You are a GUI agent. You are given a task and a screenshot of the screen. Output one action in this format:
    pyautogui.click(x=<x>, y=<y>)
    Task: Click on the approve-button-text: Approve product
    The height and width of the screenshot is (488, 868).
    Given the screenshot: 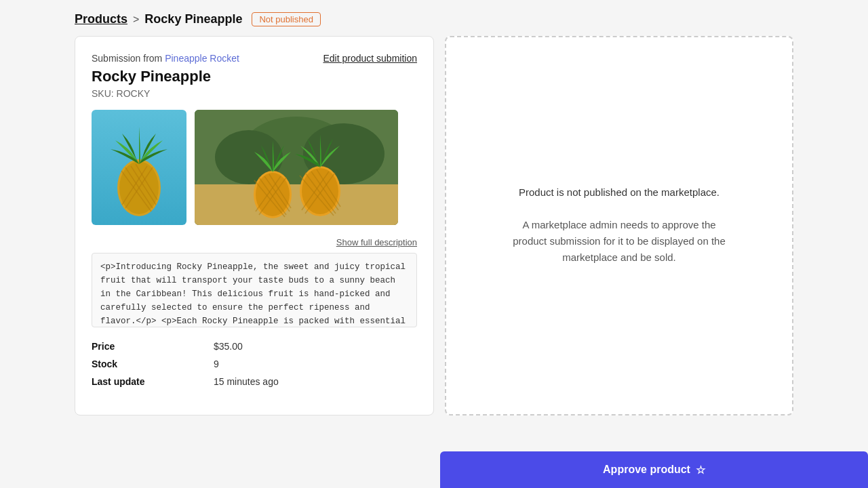 What is the action you would take?
    pyautogui.click(x=647, y=470)
    